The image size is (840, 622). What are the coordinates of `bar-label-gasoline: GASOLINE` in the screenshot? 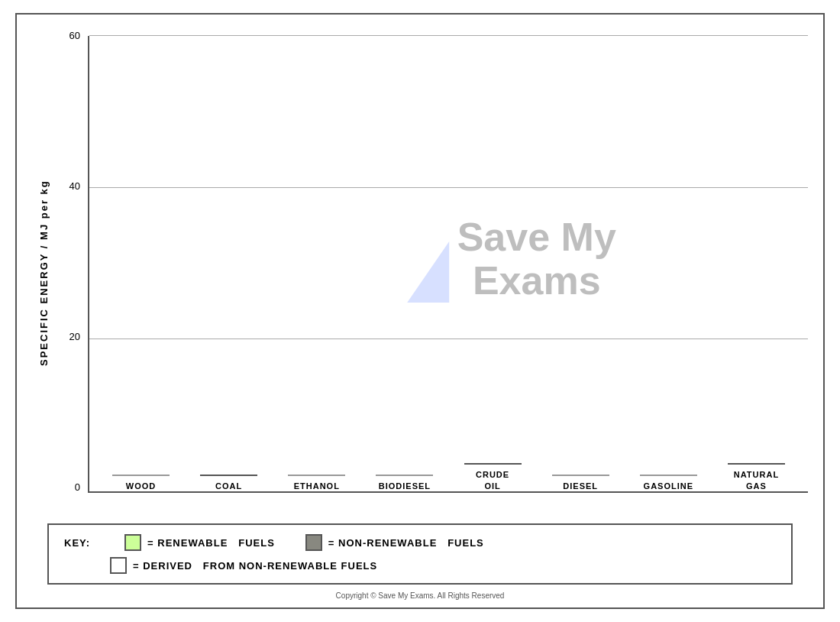 It's located at (669, 486).